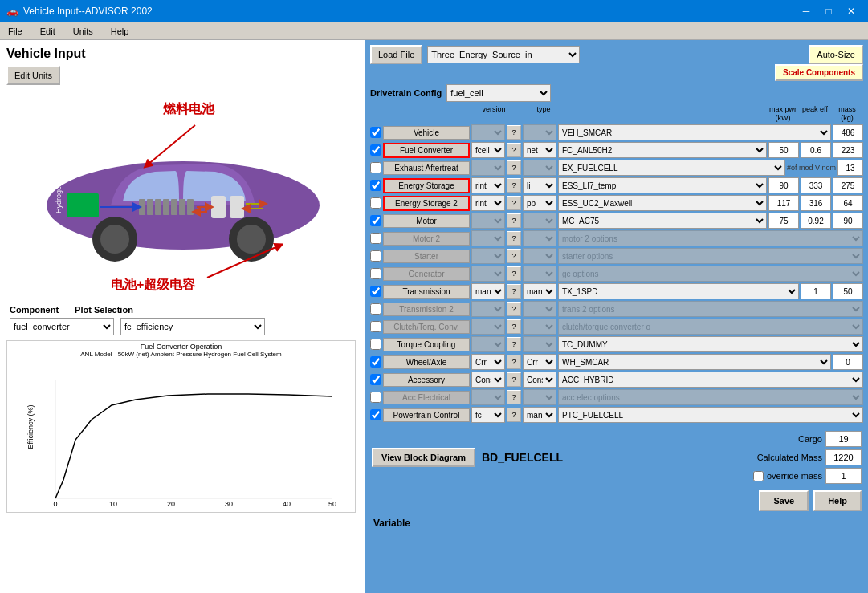 The image size is (868, 593). What do you see at coordinates (514, 380) in the screenshot?
I see `help-btn-accessory: ?` at bounding box center [514, 380].